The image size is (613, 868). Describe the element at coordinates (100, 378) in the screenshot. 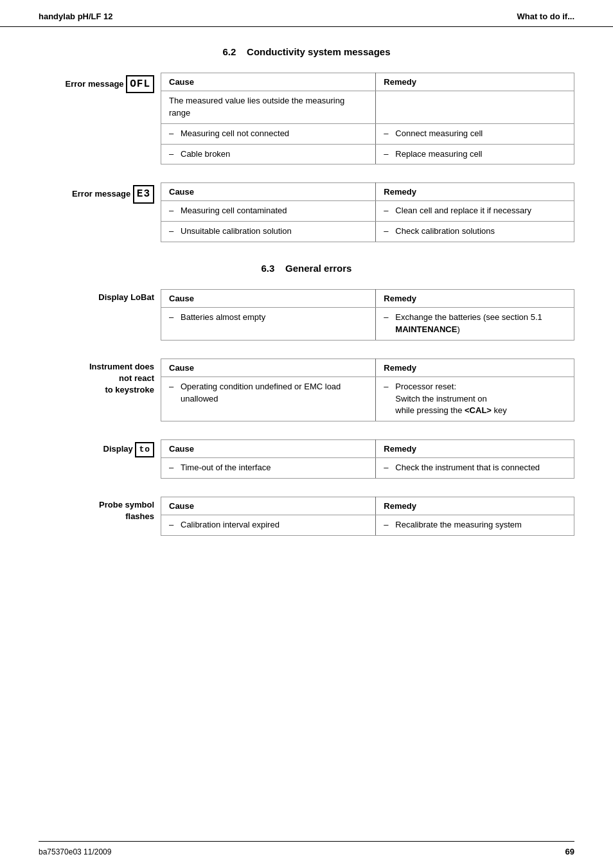

I see `error-keystroke-label: Instrument doesnot reactto keystroke` at that location.